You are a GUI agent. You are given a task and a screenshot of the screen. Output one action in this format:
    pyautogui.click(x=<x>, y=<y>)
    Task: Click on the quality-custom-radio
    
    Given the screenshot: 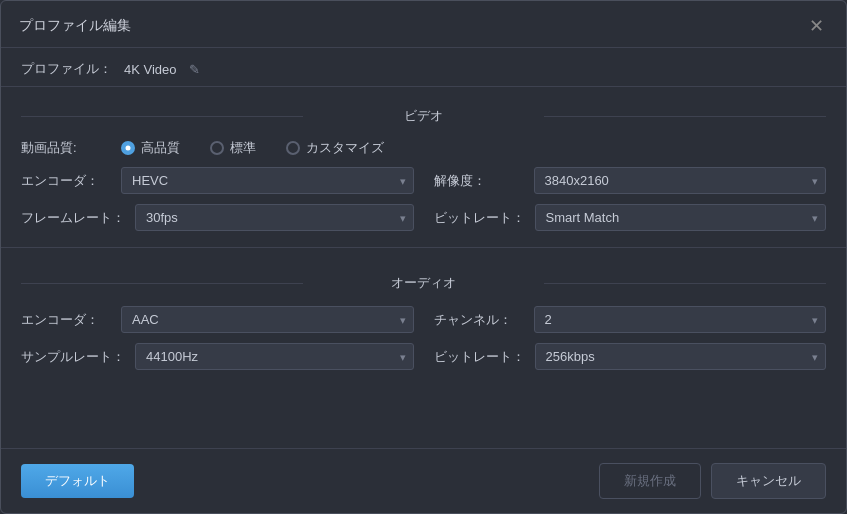 What is the action you would take?
    pyautogui.click(x=293, y=148)
    